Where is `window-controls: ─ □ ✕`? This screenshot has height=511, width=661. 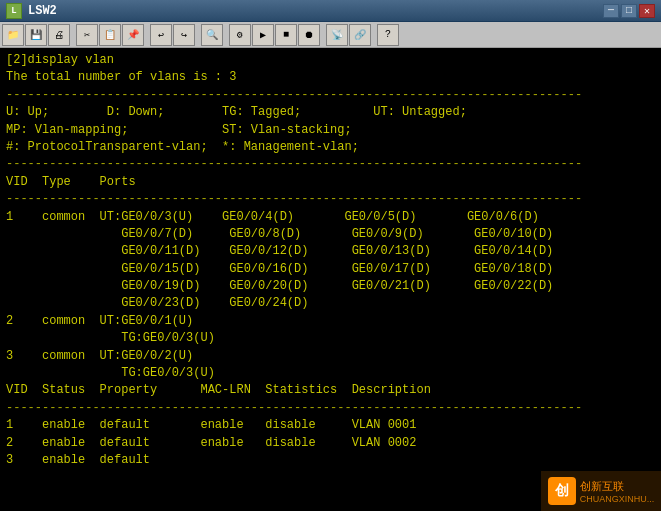
window-controls: ─ □ ✕ is located at coordinates (629, 11).